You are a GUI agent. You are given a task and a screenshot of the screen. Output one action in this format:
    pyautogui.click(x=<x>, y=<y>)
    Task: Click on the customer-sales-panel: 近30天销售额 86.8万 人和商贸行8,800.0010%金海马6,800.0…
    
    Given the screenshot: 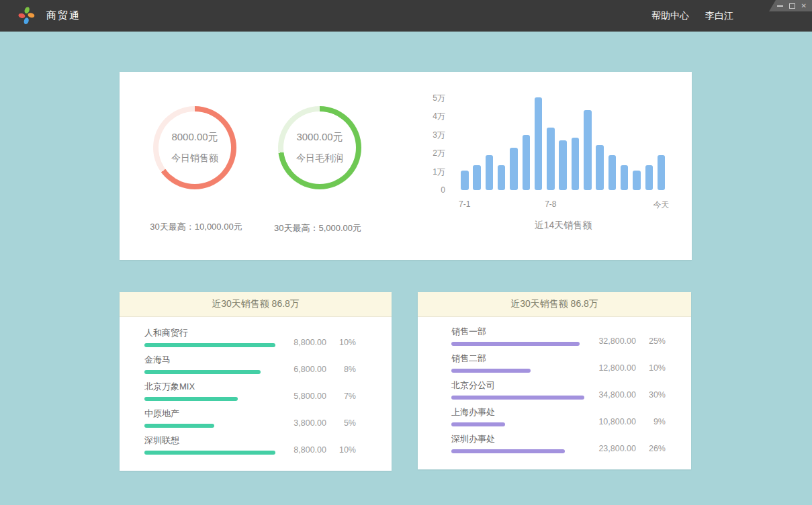 What is the action you would take?
    pyautogui.click(x=255, y=381)
    